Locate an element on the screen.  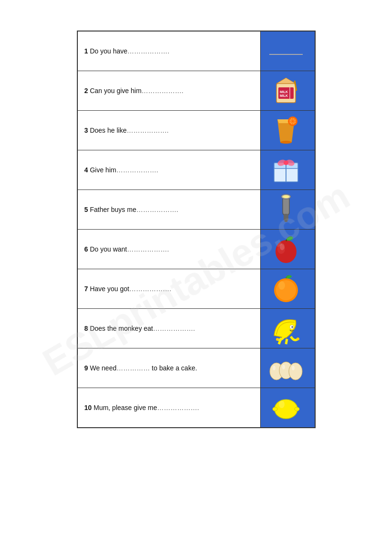
table-row: 1 Do you have………………. is located at coordinates (196, 51).